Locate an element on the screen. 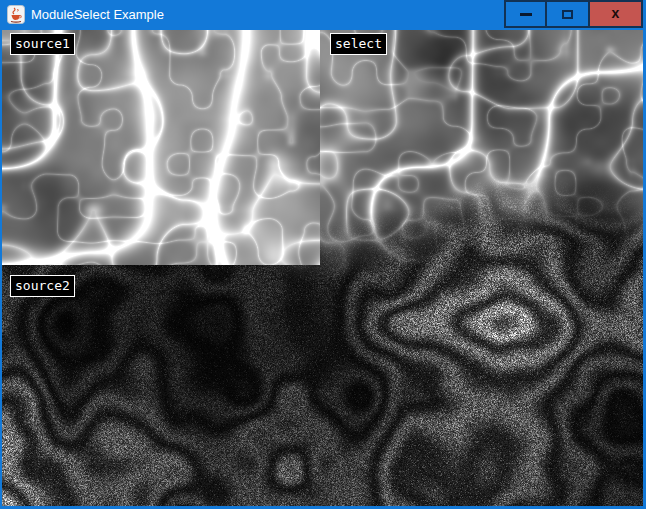 This screenshot has width=646, height=509. close-button: x is located at coordinates (616, 14).